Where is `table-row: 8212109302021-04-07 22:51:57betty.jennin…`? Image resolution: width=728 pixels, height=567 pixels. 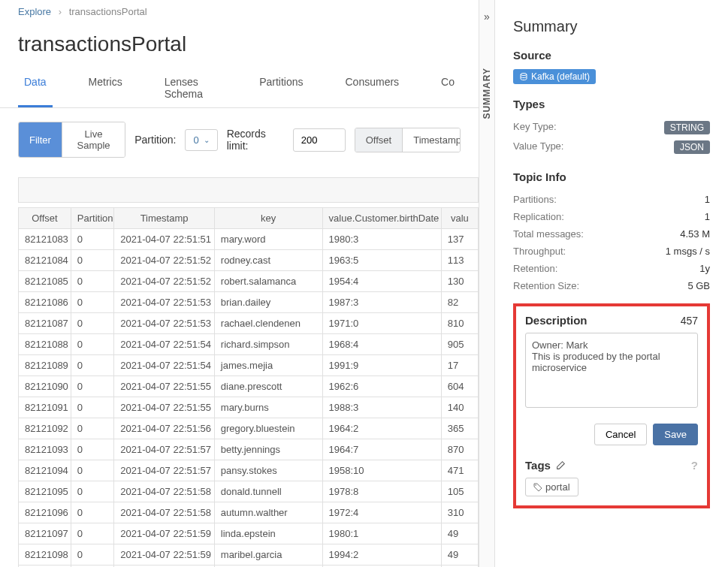
table-row: 8212109302021-04-07 22:51:57betty.jennin… is located at coordinates (249, 450).